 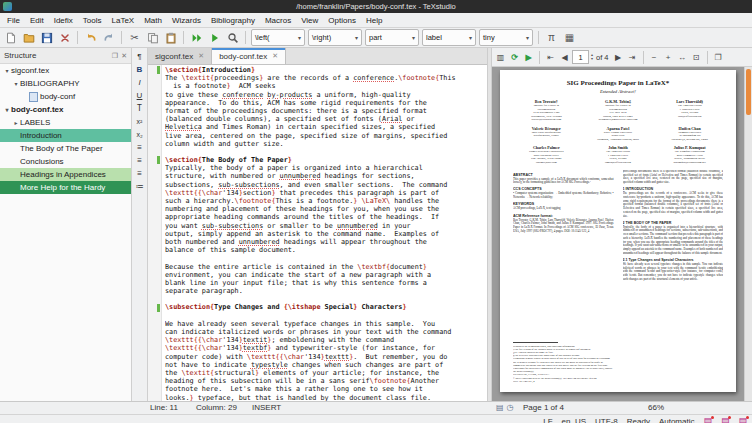 What do you see at coordinates (180, 56) in the screenshot?
I see `tab-sigconf-tex: sigconf.tex✕` at bounding box center [180, 56].